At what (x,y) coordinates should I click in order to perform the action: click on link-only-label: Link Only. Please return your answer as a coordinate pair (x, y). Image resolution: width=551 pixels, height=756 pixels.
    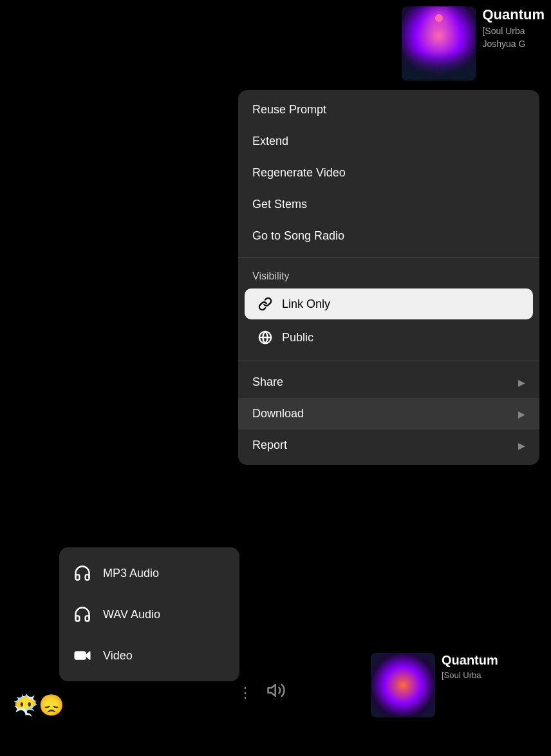
    Looking at the image, I should click on (306, 304).